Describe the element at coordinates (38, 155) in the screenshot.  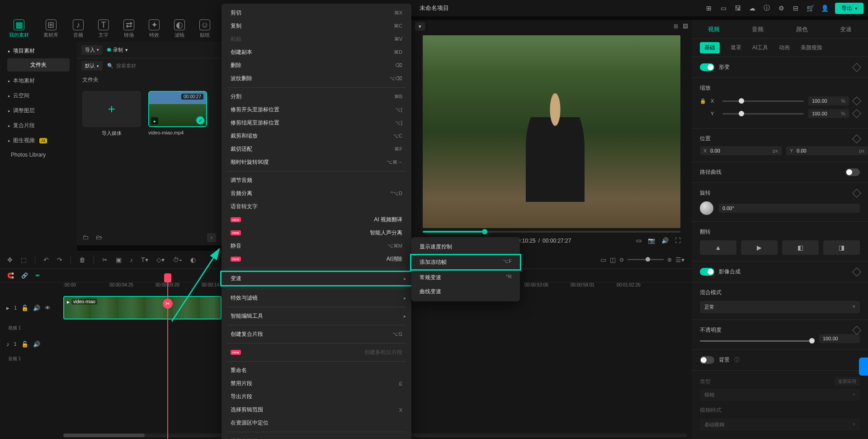
I see `sidebar-photos-library: Photos Library` at that location.